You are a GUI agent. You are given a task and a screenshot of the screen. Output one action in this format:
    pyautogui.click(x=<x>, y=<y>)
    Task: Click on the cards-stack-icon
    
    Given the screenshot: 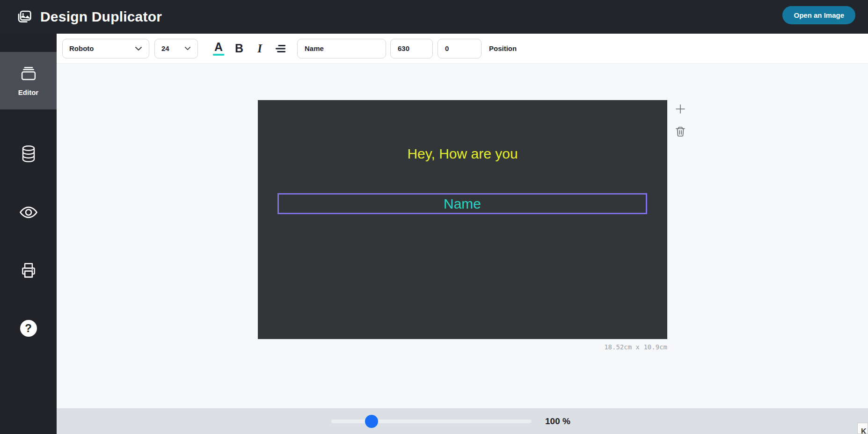 What is the action you would take?
    pyautogui.click(x=29, y=73)
    